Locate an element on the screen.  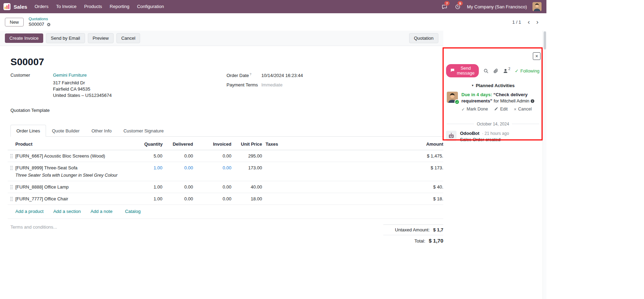
terms-and-conditions-field: Terms and conditions... is located at coordinates (34, 235).